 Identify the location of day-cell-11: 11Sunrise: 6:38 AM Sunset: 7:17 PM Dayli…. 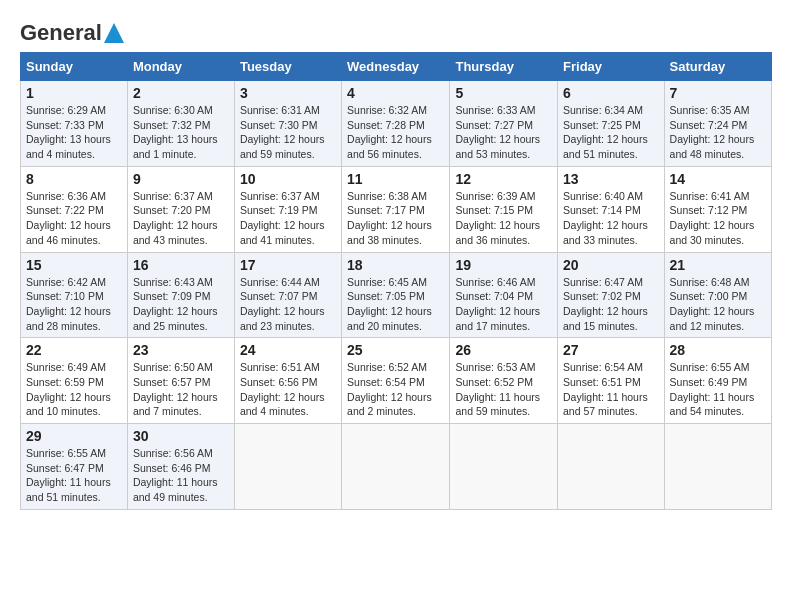
(396, 209).